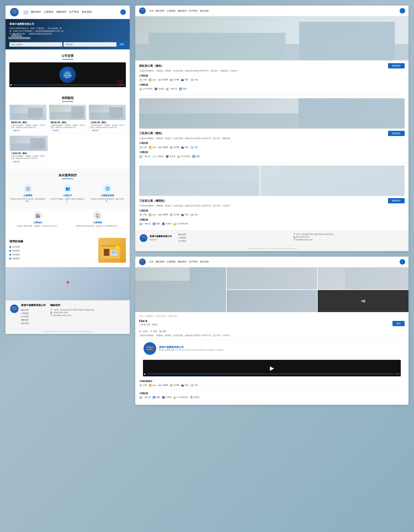 This screenshot has width=414, height=532. Describe the element at coordinates (52, 251) in the screenshot. I see `value-item-2: 管理標準` at that location.